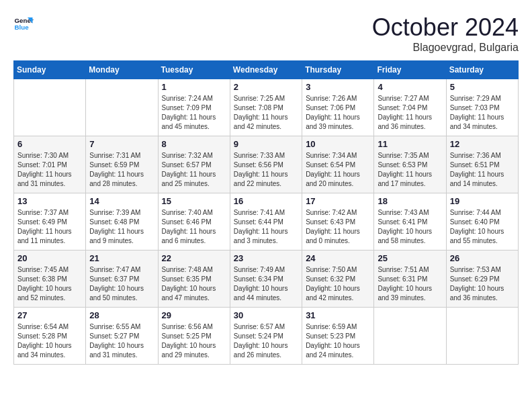 This screenshot has height=411, width=532. What do you see at coordinates (338, 144) in the screenshot?
I see `day-number: 10` at bounding box center [338, 144].